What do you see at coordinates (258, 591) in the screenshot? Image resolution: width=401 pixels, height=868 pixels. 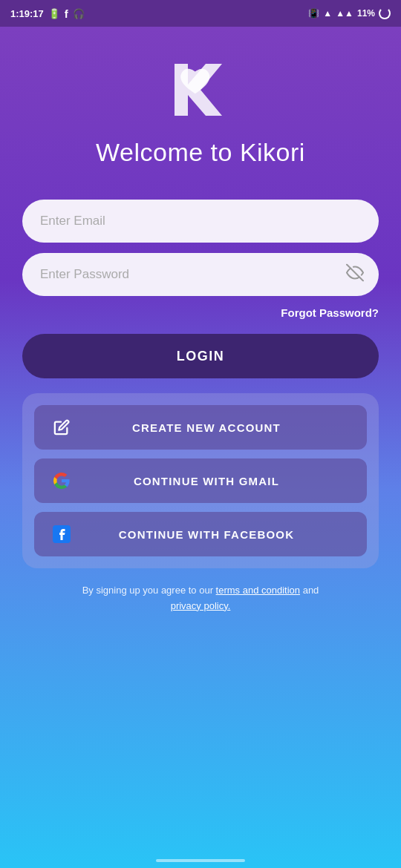 I see `terms-link: terms and condition` at bounding box center [258, 591].